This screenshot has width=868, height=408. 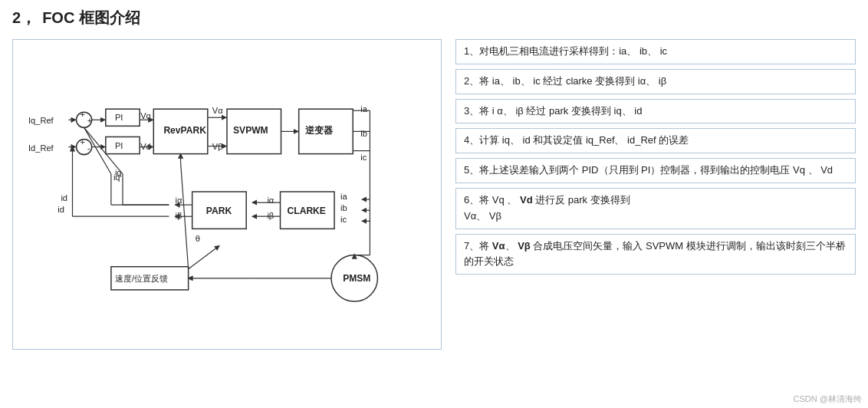 What do you see at coordinates (307, 211) in the screenshot?
I see `svg-text: CLARKE` at bounding box center [307, 211].